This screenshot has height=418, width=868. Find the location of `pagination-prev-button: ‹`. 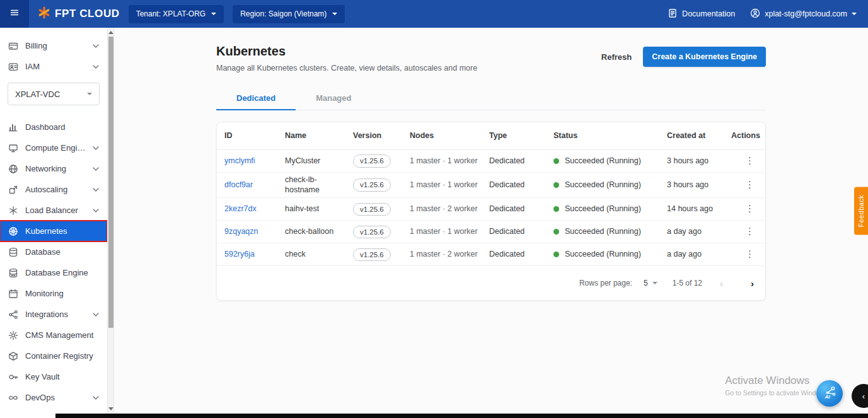

pagination-prev-button: ‹ is located at coordinates (721, 284).